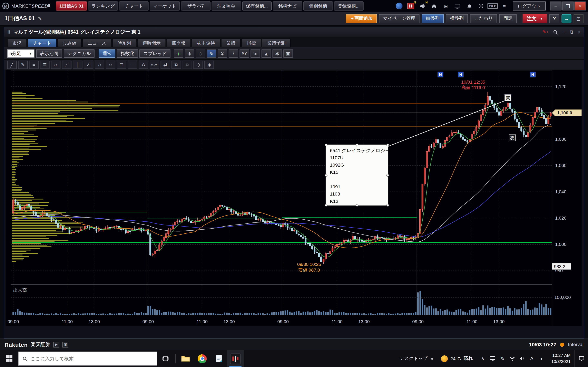  What do you see at coordinates (202, 359) in the screenshot?
I see `chrome-icon` at bounding box center [202, 359].